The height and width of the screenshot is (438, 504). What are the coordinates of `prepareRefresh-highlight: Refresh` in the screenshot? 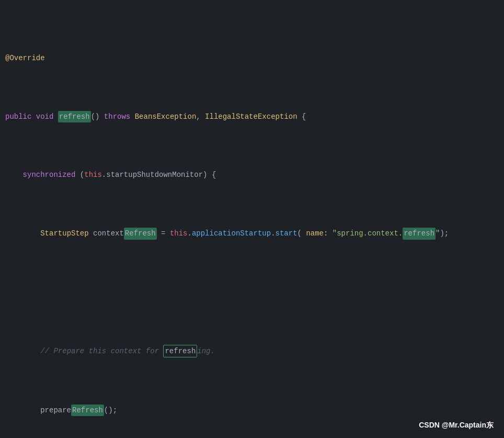 It's located at (88, 410).